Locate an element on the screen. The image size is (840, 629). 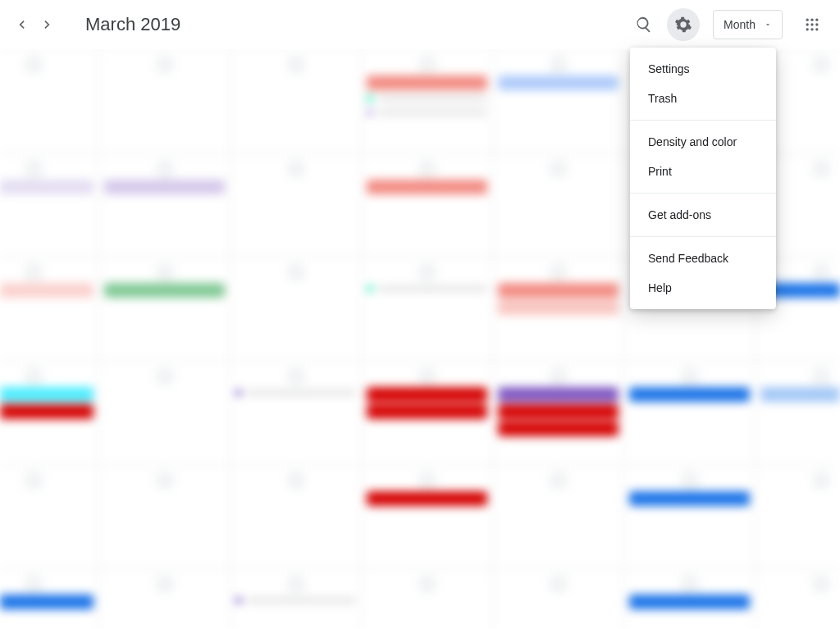
menu-item-addons: Get add-ons is located at coordinates (703, 215).